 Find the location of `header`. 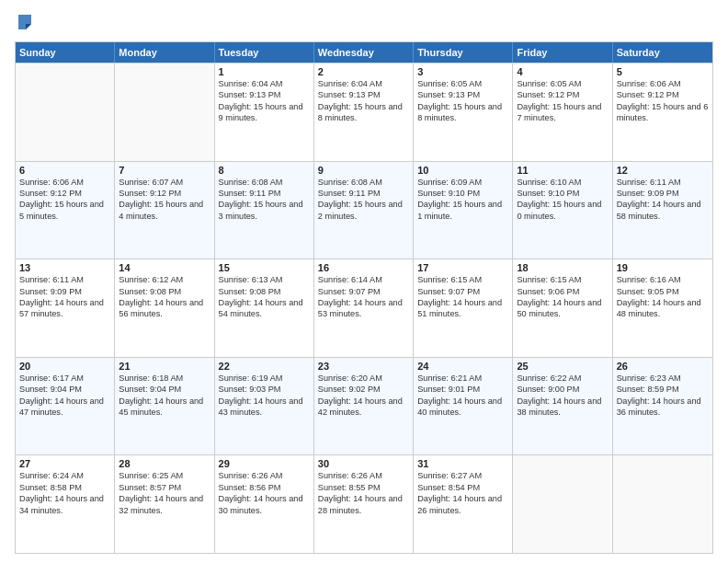

header is located at coordinates (364, 22).